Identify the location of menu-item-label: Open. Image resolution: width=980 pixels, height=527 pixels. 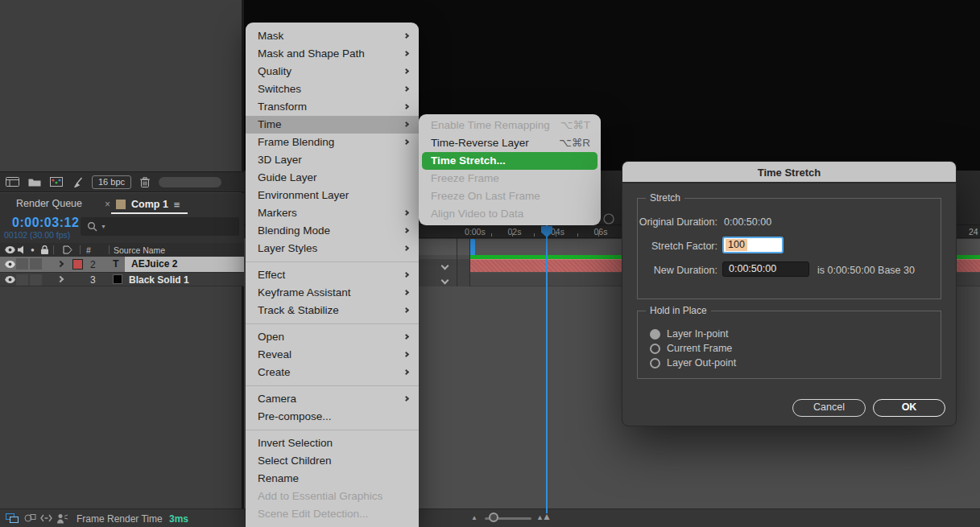
(271, 336).